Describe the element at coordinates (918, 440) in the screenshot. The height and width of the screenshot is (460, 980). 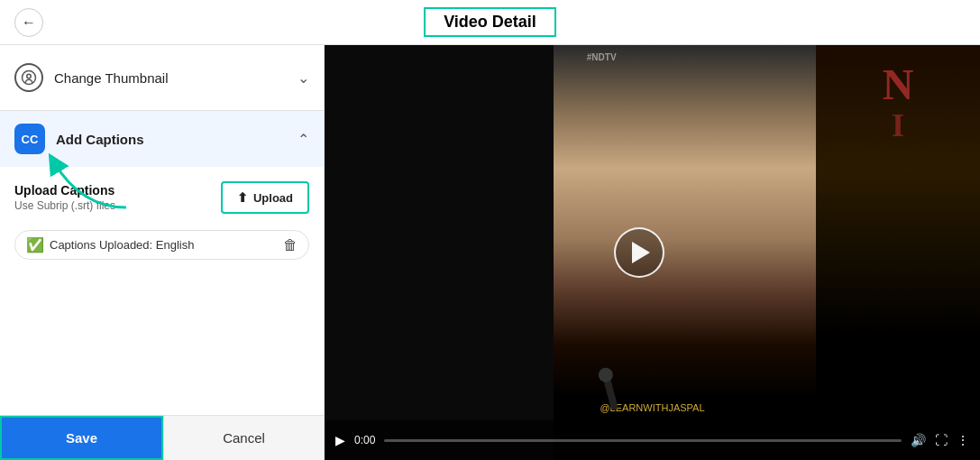
I see `volume-button: 🔊` at that location.